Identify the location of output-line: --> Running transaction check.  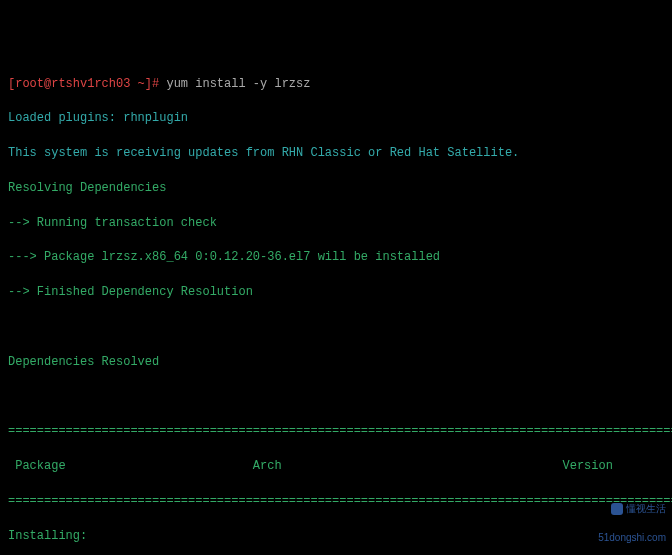
(336, 224).